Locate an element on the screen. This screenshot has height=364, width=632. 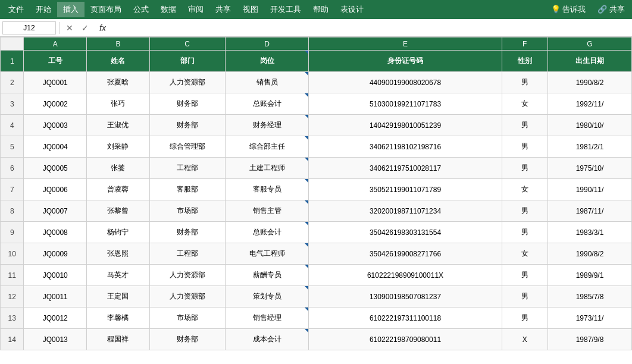
cell-e3: 510300199211071783 is located at coordinates (405, 104).